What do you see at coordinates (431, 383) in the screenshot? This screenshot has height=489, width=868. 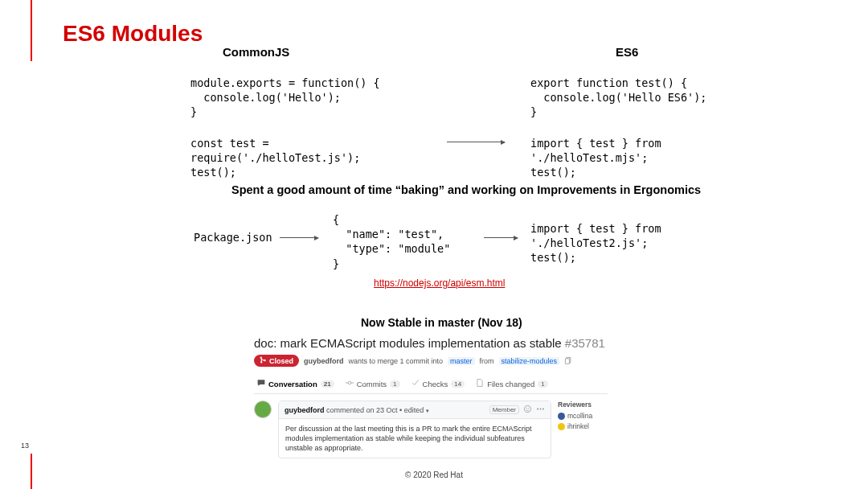 I see `pr-tabs: Conversation 21 Commits 1 Checks 14 File…` at bounding box center [431, 383].